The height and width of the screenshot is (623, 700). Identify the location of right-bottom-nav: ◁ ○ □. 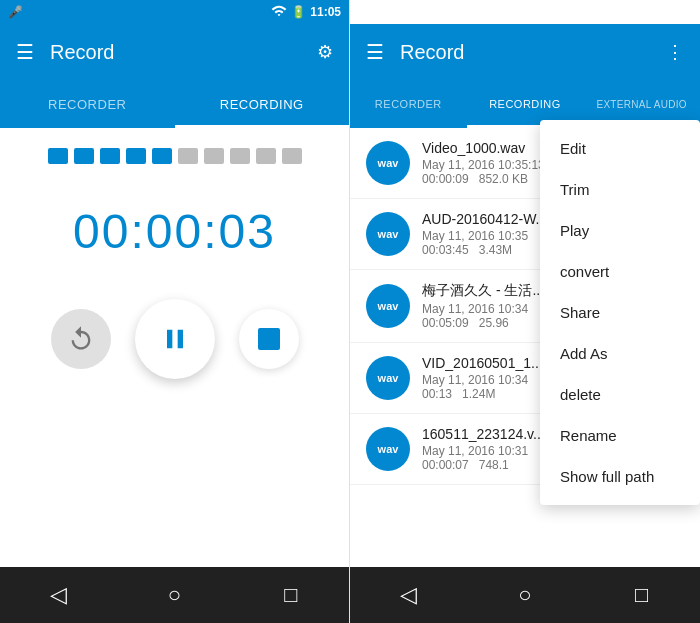
(525, 595).